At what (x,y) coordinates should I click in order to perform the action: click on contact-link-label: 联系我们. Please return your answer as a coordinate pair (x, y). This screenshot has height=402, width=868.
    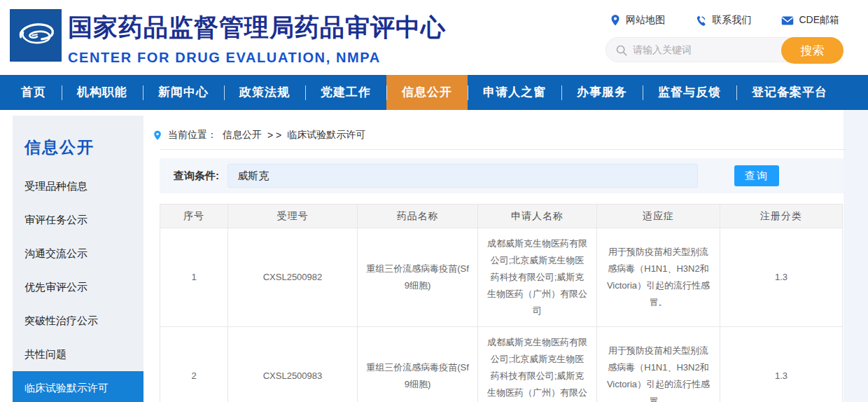
    Looking at the image, I should click on (732, 20).